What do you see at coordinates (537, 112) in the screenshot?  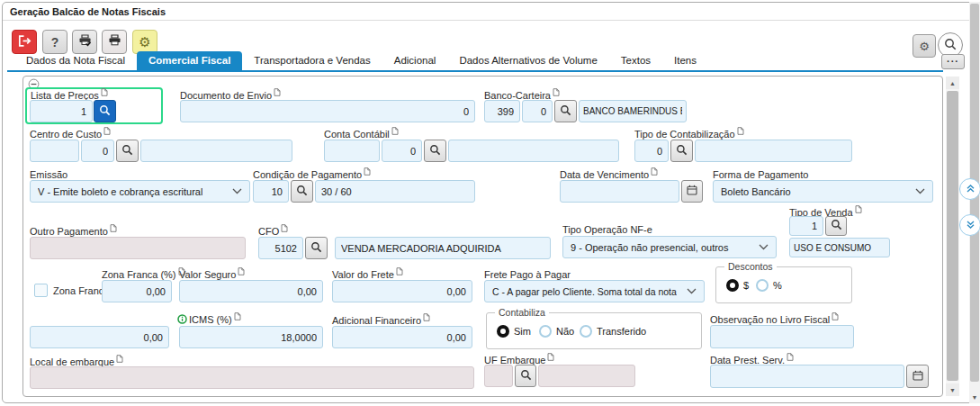 I see `carteira-input` at bounding box center [537, 112].